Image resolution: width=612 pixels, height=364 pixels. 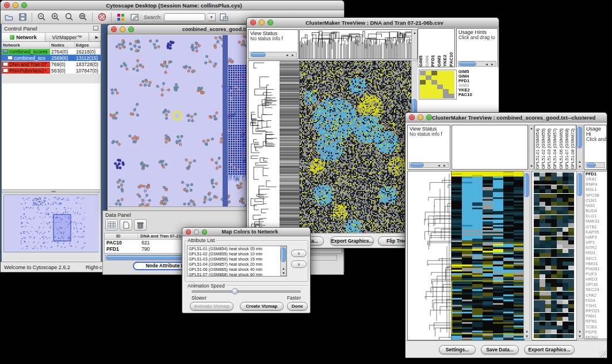 I want to click on column-dendrogram-canvas, so click(x=355, y=44).